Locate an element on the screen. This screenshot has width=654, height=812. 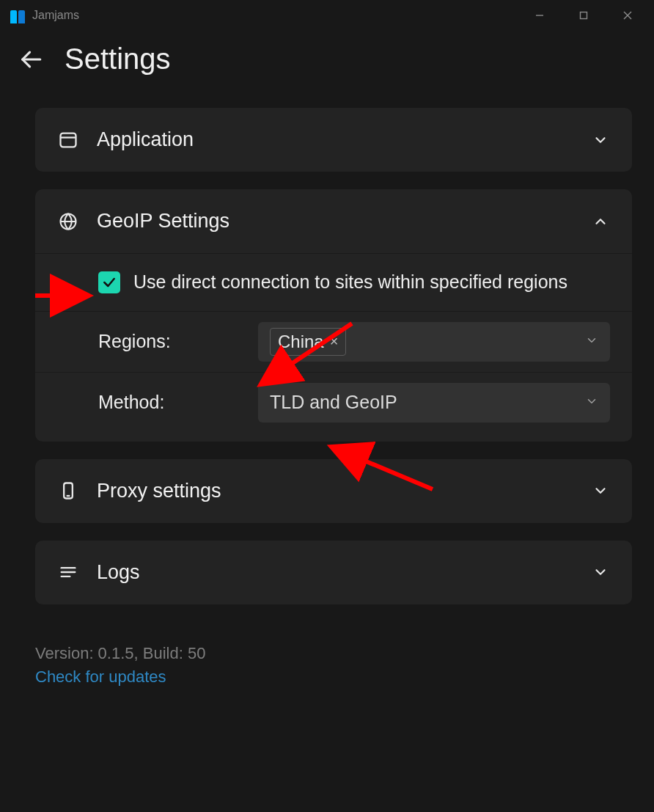
section-logs-title: Logs is located at coordinates (335, 572).